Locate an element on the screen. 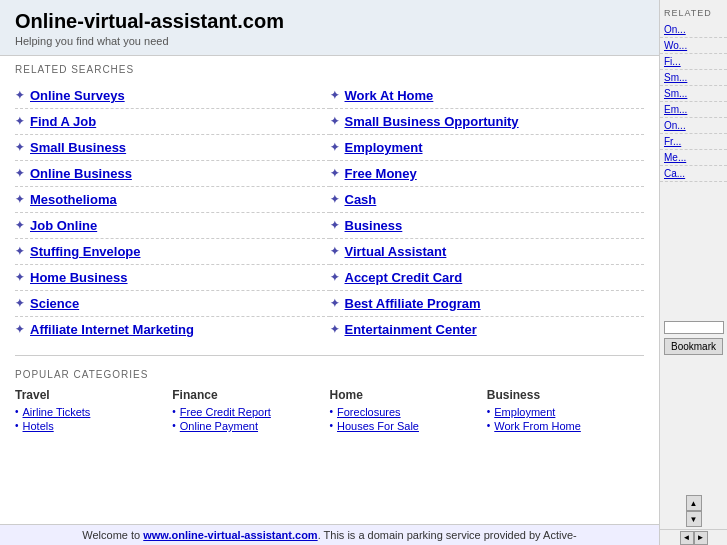 This screenshot has height=545, width=727. categories-grid: Travel • Airline Tickets • Hotels Financ… is located at coordinates (330, 411).